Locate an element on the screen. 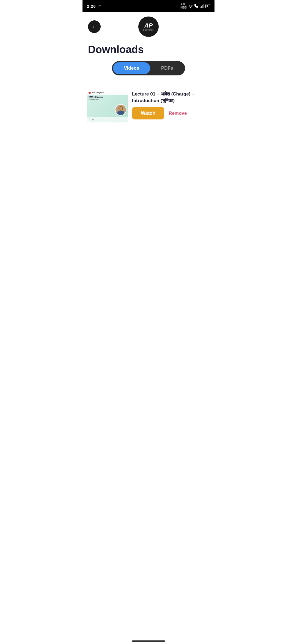 This screenshot has height=644, width=297. video-list-item: 12ʰ - Physics आवेश (Charge) Introduction is located at coordinates (148, 107).